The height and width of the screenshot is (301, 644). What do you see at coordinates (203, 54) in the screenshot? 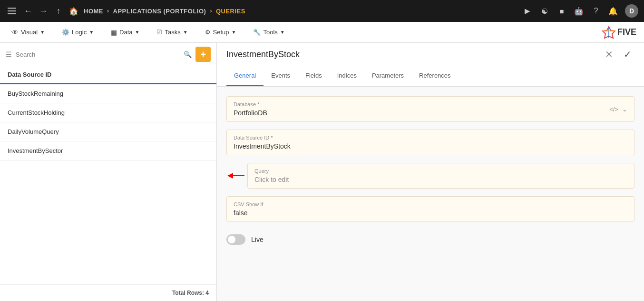
I see `add-button: +` at bounding box center [203, 54].